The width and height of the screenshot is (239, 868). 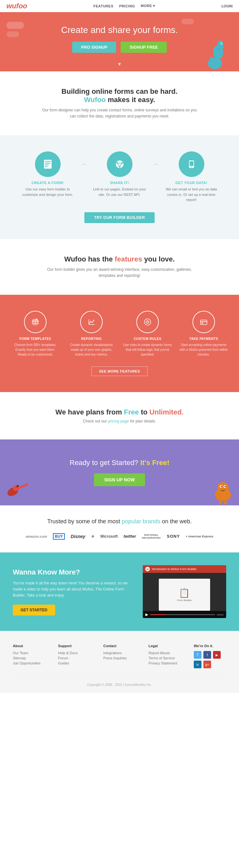 I want to click on step-arrow-1: →, so click(x=84, y=164).